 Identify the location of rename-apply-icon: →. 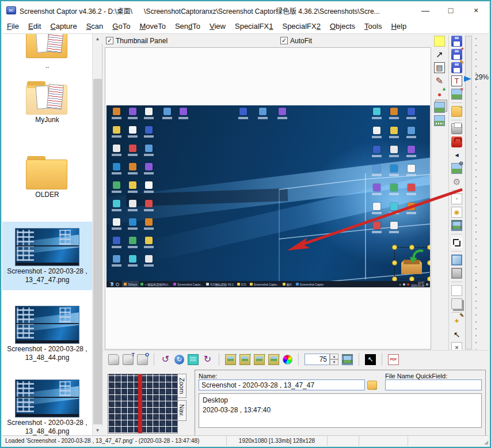
(372, 385).